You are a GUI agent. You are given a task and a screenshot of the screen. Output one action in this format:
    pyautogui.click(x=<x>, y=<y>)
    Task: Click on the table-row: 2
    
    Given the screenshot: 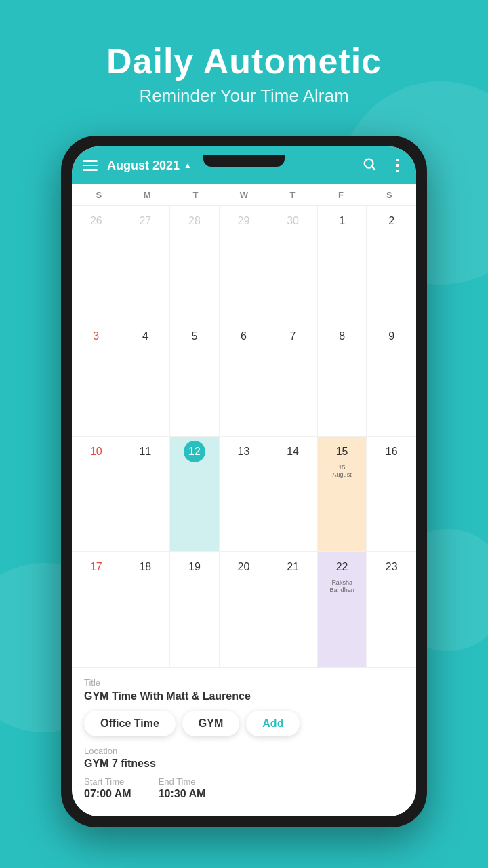 What is the action you would take?
    pyautogui.click(x=392, y=264)
    